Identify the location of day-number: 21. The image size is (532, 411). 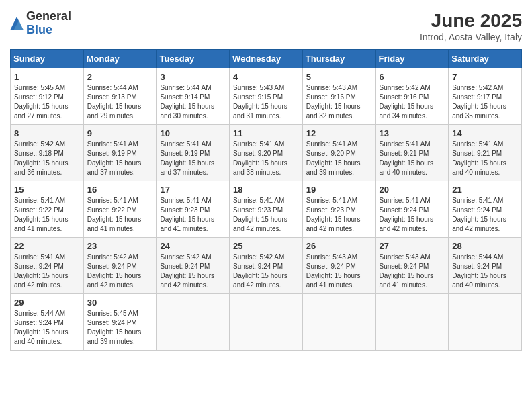
(485, 189).